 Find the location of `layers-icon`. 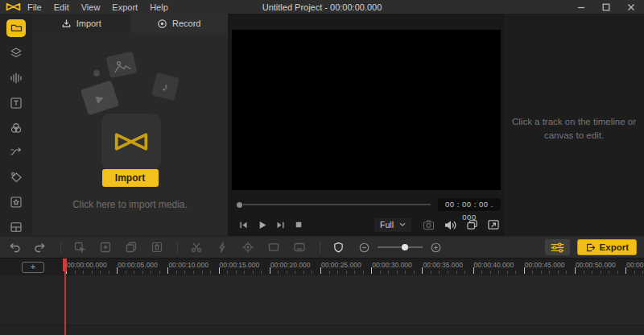

layers-icon is located at coordinates (16, 53).